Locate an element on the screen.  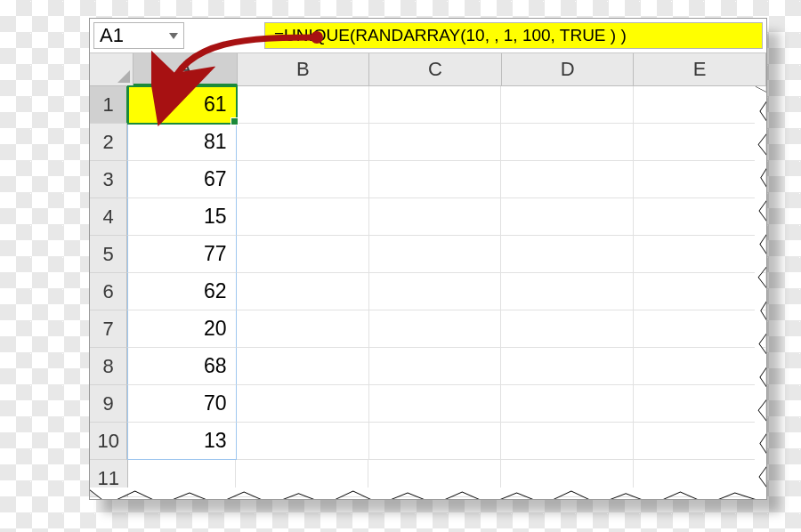
row-header: 7 is located at coordinates (109, 329).